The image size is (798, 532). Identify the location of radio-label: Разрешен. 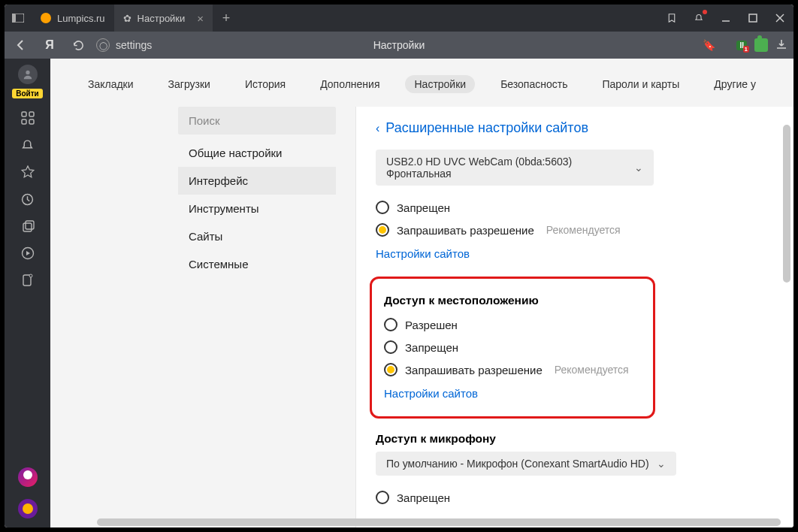
(431, 325).